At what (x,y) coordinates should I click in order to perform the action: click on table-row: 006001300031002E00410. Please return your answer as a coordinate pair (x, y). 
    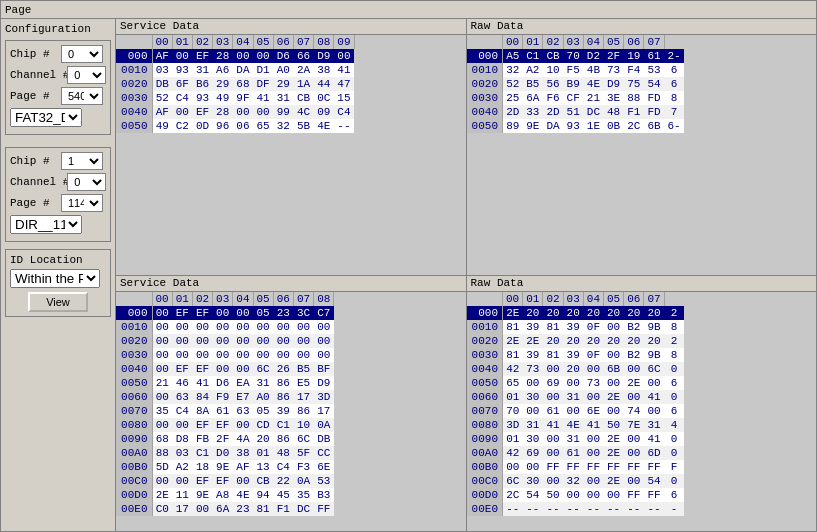
    Looking at the image, I should click on (576, 397).